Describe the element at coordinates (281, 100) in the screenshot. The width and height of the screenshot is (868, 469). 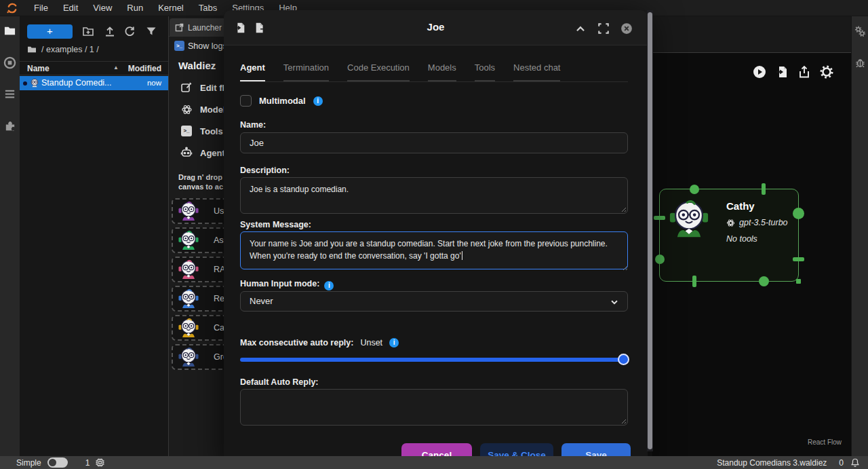
I see `multimodal-row: Multimodal i` at that location.